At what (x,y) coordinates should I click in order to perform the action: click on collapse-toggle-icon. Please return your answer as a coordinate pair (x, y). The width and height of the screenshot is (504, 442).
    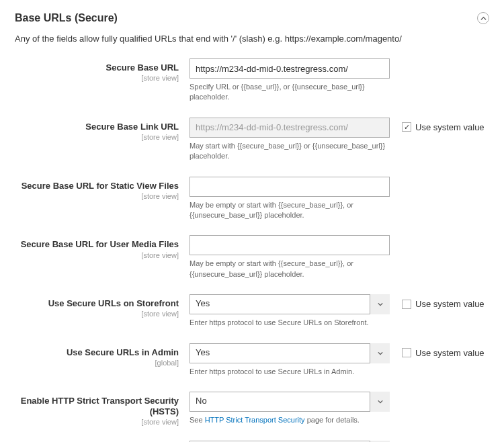
    Looking at the image, I should click on (483, 18).